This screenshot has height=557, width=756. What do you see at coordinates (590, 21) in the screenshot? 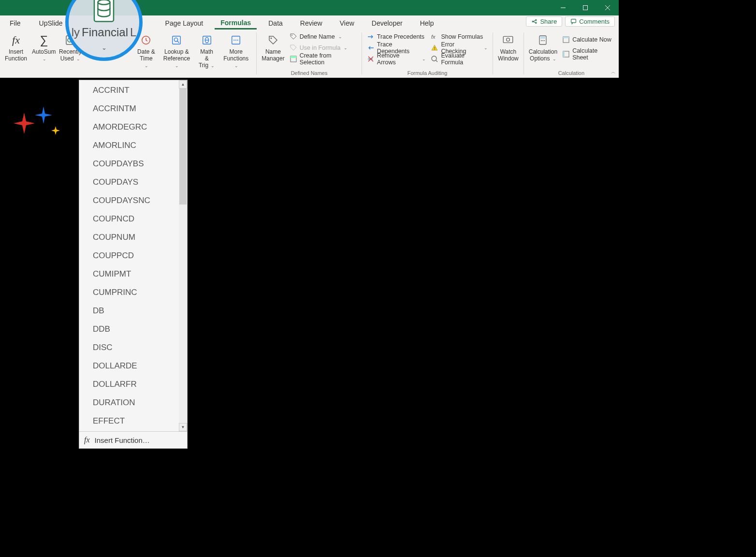
I see `comments-button: Comments` at bounding box center [590, 21].